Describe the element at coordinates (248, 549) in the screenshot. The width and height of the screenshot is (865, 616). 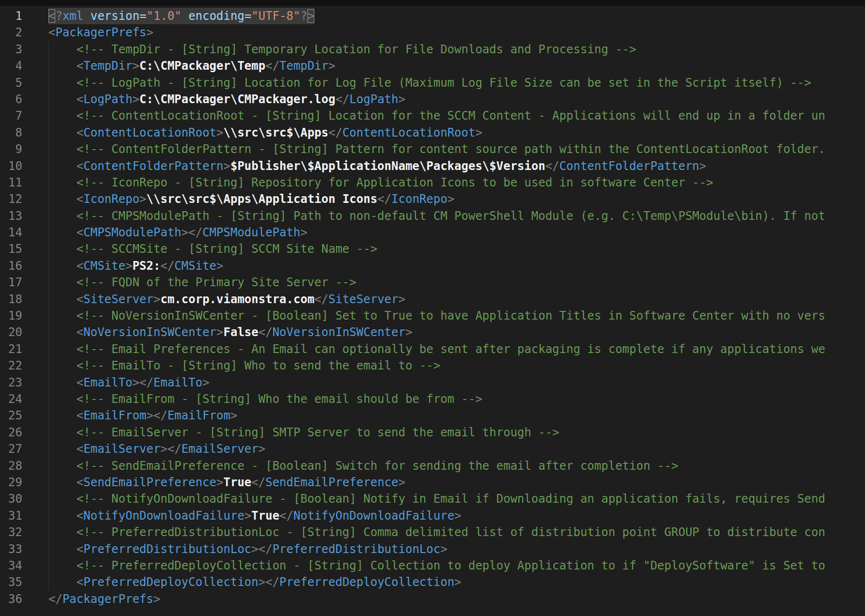
I see `line-text: <PreferredDistributionLoc></PreferredDis…` at that location.